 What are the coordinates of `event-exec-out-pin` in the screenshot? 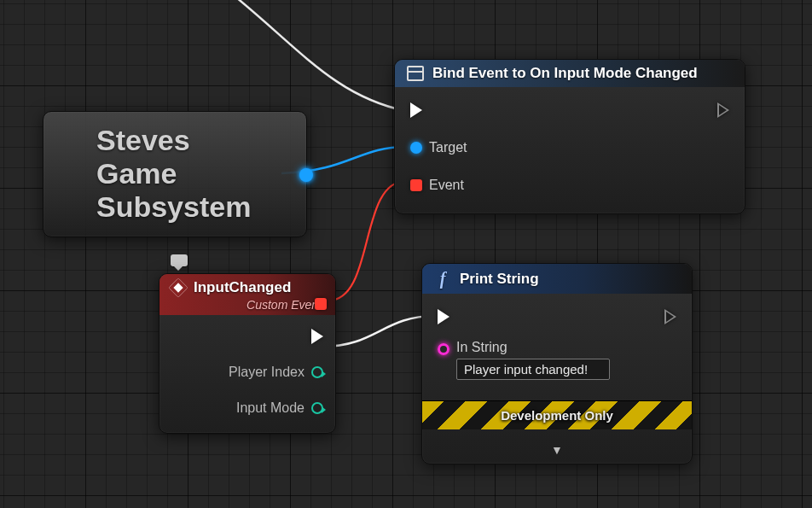 It's located at (317, 336).